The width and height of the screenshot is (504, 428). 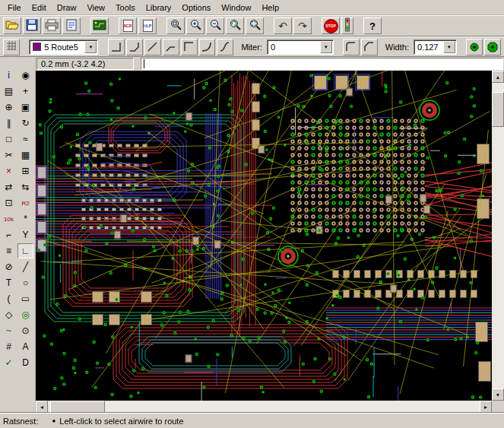 I want to click on stop-icon: STOP, so click(x=331, y=26).